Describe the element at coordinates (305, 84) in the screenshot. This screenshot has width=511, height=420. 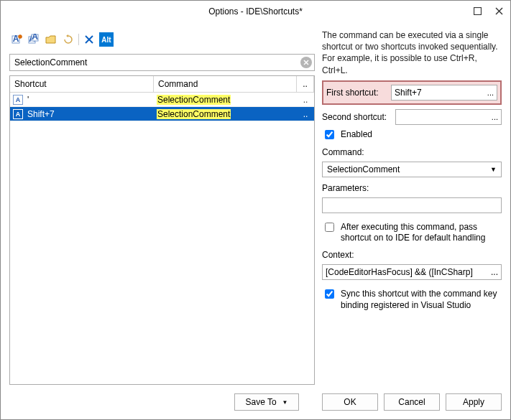
I see `col-more: ..` at that location.